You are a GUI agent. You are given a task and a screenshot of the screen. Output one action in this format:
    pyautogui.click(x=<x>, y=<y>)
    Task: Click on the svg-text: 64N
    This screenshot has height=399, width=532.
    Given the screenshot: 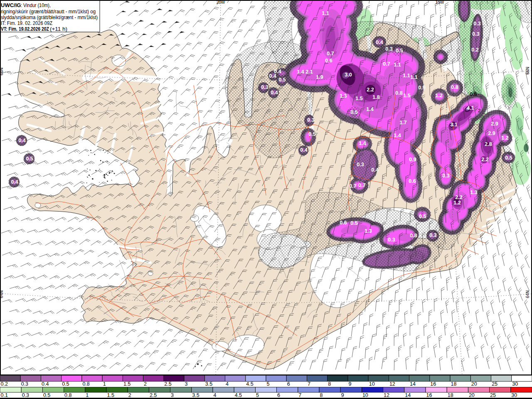 What is the action you would take?
    pyautogui.click(x=528, y=294)
    